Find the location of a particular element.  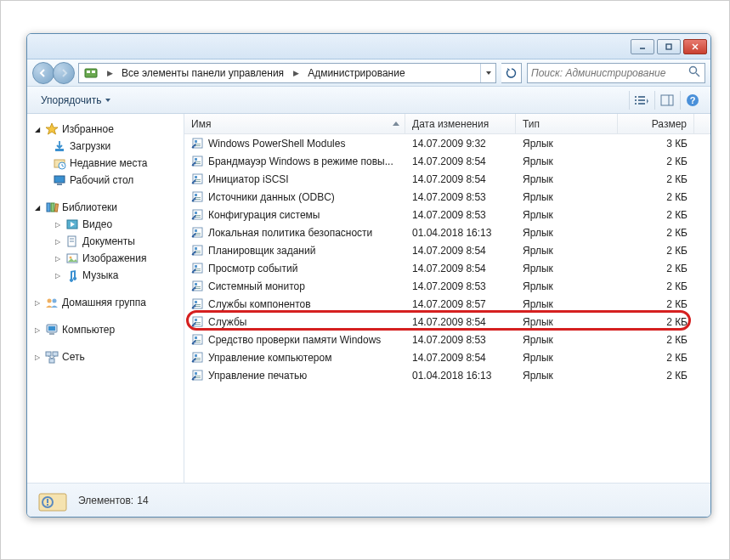

help-button: ? is located at coordinates (692, 100).